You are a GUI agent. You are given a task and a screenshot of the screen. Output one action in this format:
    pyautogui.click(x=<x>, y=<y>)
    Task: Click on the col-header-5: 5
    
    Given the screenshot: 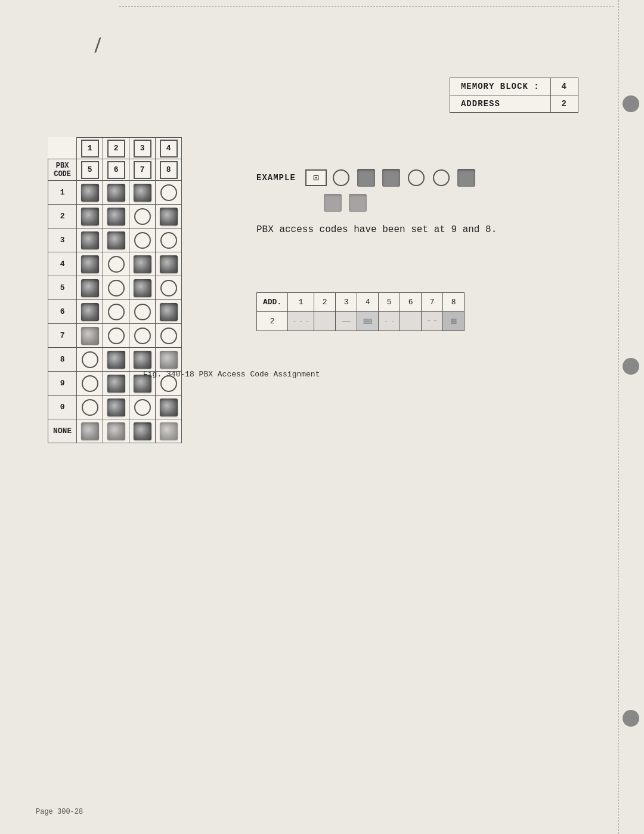 What is the action you would take?
    pyautogui.click(x=90, y=170)
    